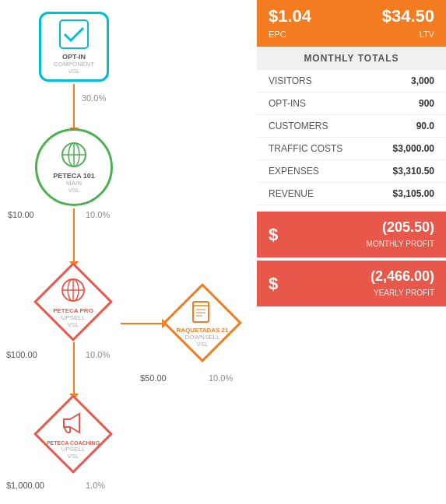  I want to click on totals-value: $3,310.50, so click(408, 171).